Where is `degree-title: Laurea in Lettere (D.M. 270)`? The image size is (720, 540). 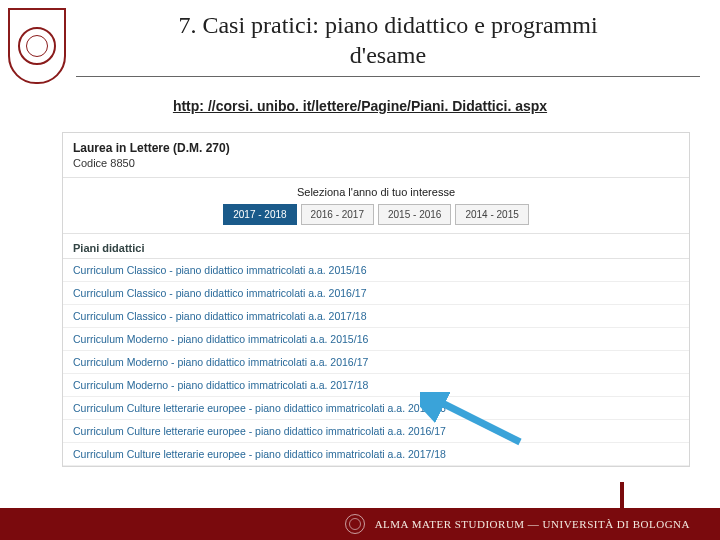 degree-title: Laurea in Lettere (D.M. 270) is located at coordinates (376, 145).